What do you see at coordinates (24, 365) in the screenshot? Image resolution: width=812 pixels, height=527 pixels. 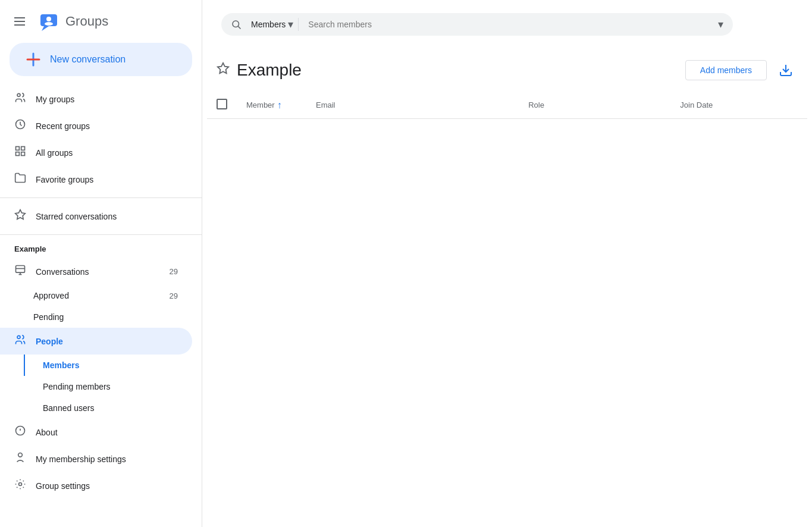 I see `active-indicator` at bounding box center [24, 365].